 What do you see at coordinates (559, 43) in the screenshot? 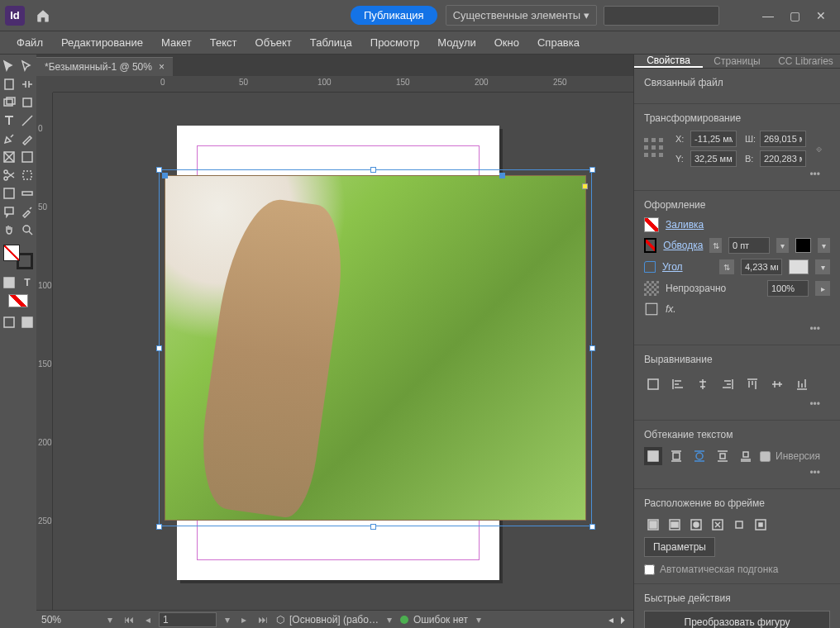
I see `menu-help: Справка` at bounding box center [559, 43].